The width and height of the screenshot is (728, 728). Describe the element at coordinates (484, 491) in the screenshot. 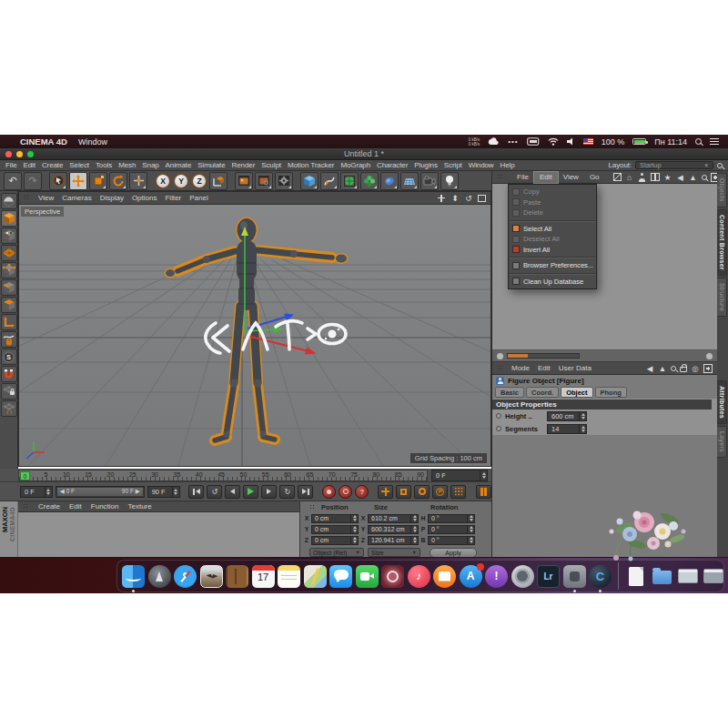

I see `solo-marker-button` at that location.